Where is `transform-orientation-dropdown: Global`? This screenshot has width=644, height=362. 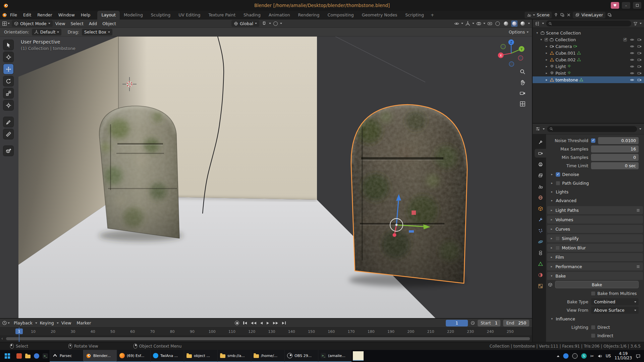 transform-orientation-dropdown: Global is located at coordinates (246, 23).